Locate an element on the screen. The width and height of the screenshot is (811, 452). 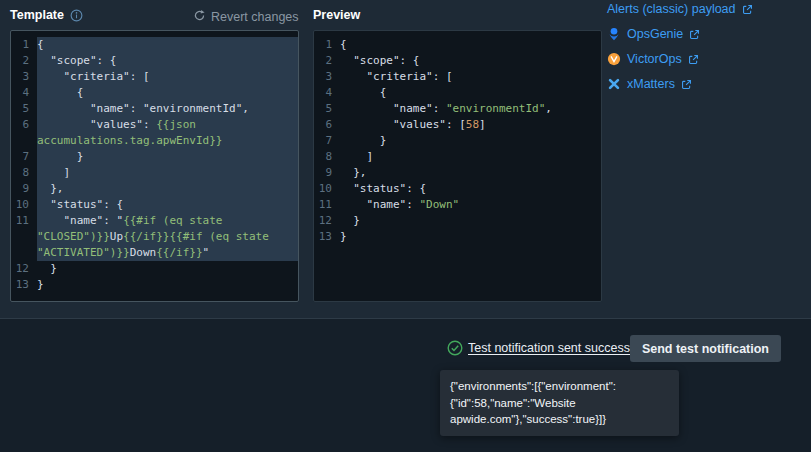
link-label: xMatters is located at coordinates (651, 84).